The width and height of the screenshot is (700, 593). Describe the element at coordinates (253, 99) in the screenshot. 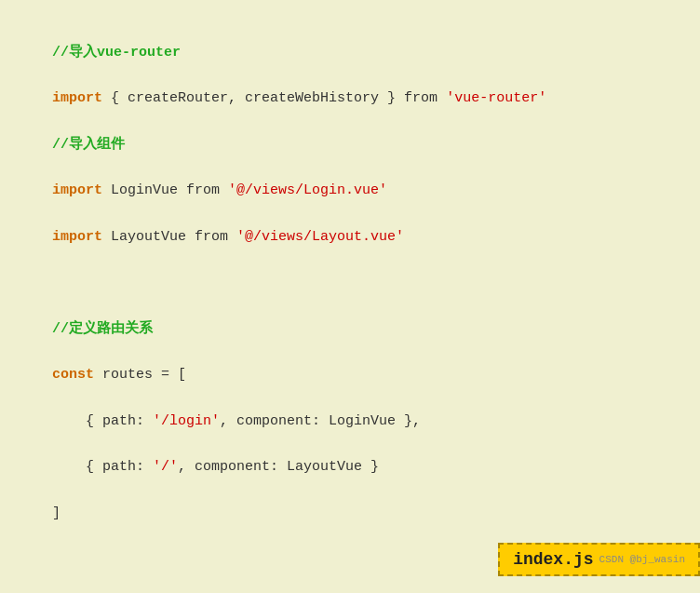

I see `code-text-1: { createRouter, createWebHistory }` at that location.